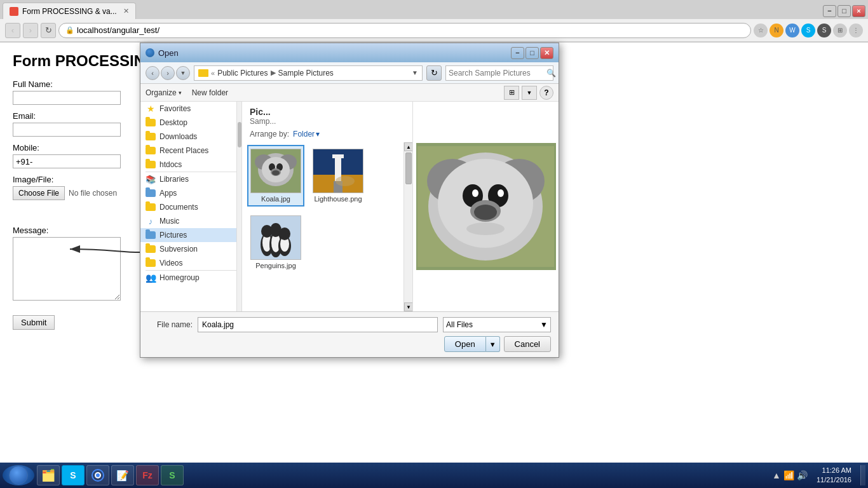  Describe the element at coordinates (39, 193) in the screenshot. I see `choose-file-button: Choose File` at that location.